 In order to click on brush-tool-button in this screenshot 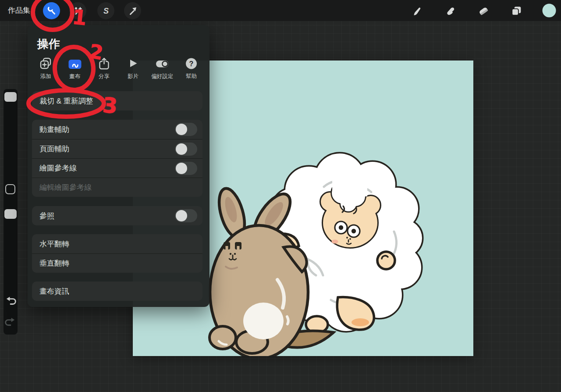, I will do `click(417, 11)`.